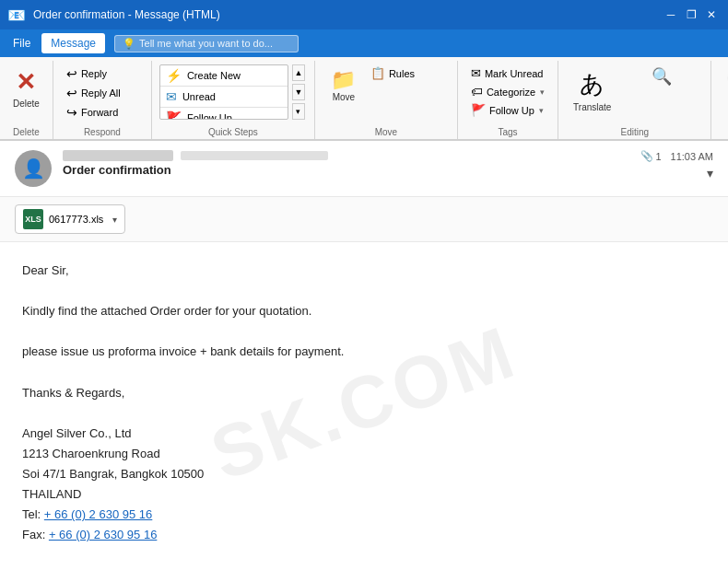  What do you see at coordinates (26, 133) in the screenshot?
I see `delete-group-label: Delete` at bounding box center [26, 133].